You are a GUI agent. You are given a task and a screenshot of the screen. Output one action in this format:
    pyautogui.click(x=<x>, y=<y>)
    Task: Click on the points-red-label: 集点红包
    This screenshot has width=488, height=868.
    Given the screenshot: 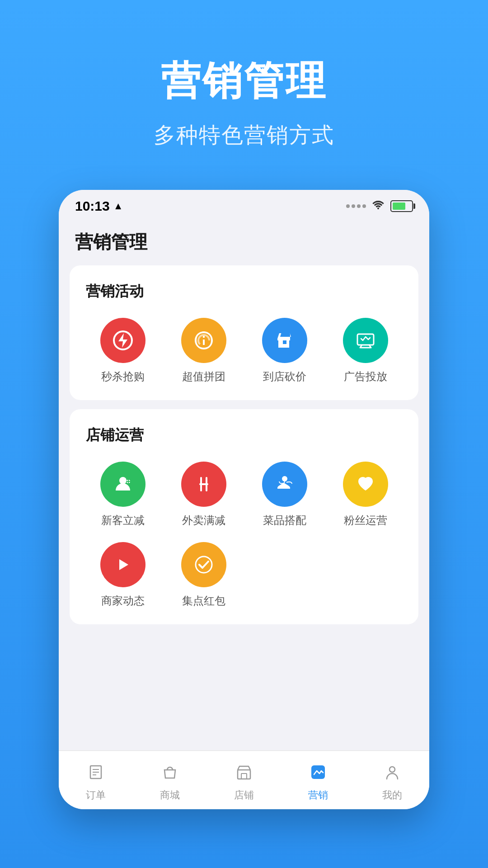 What is the action you would take?
    pyautogui.click(x=204, y=601)
    